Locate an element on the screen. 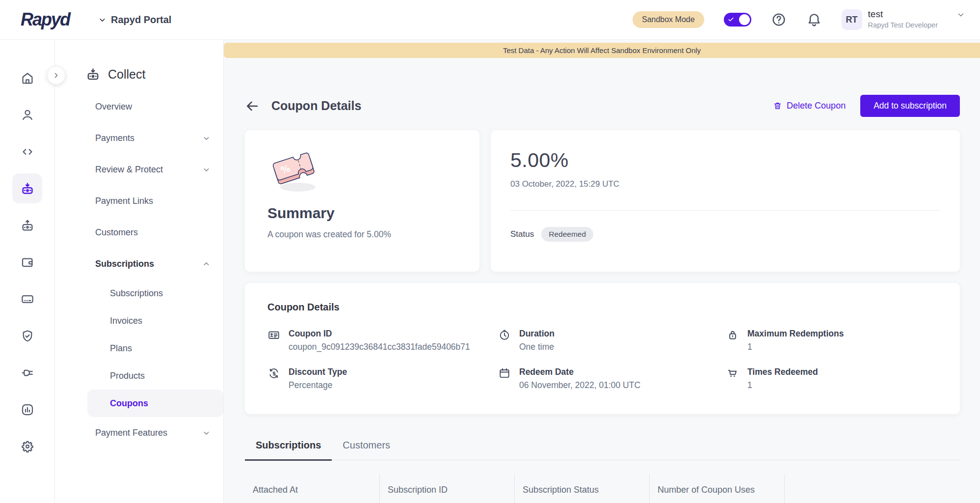  column-number-of-coupon-uses: Number of Coupon Uses is located at coordinates (717, 488).